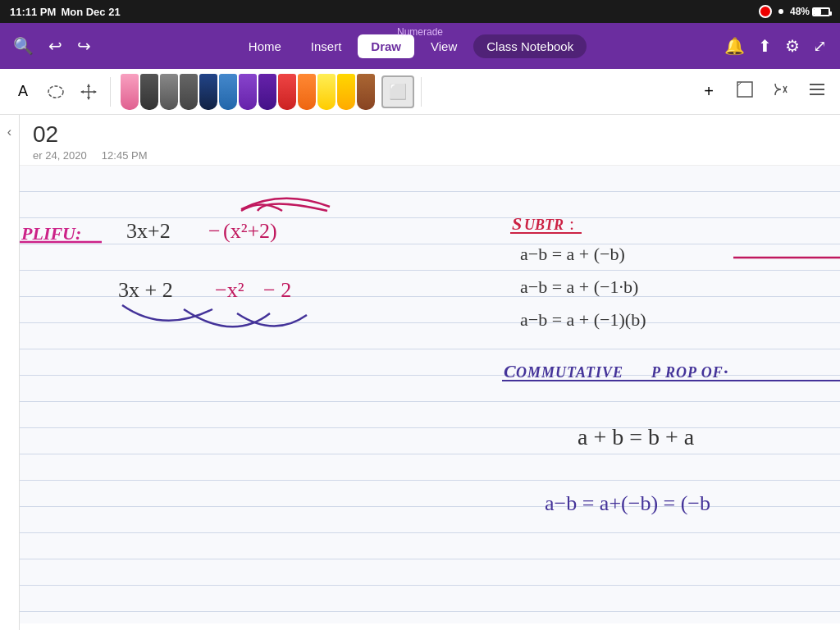  What do you see at coordinates (763, 92) in the screenshot?
I see `toolbar-right: +` at bounding box center [763, 92].